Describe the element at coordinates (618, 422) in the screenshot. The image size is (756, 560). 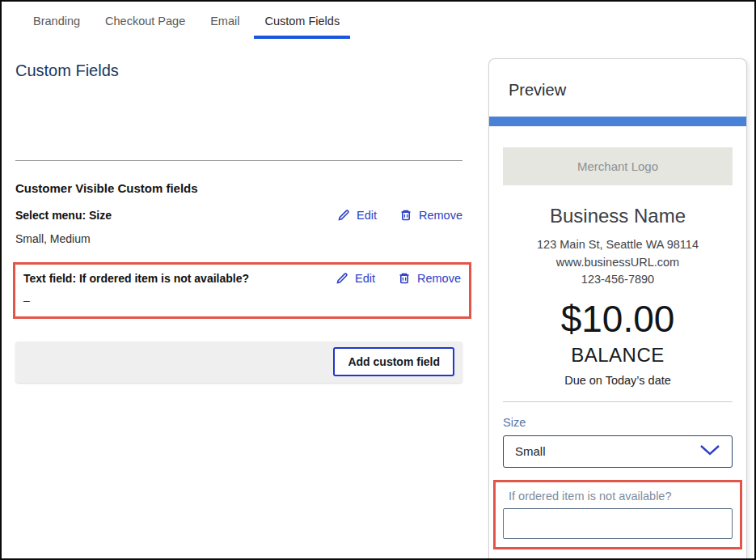
I see `size-select-label: Size` at that location.